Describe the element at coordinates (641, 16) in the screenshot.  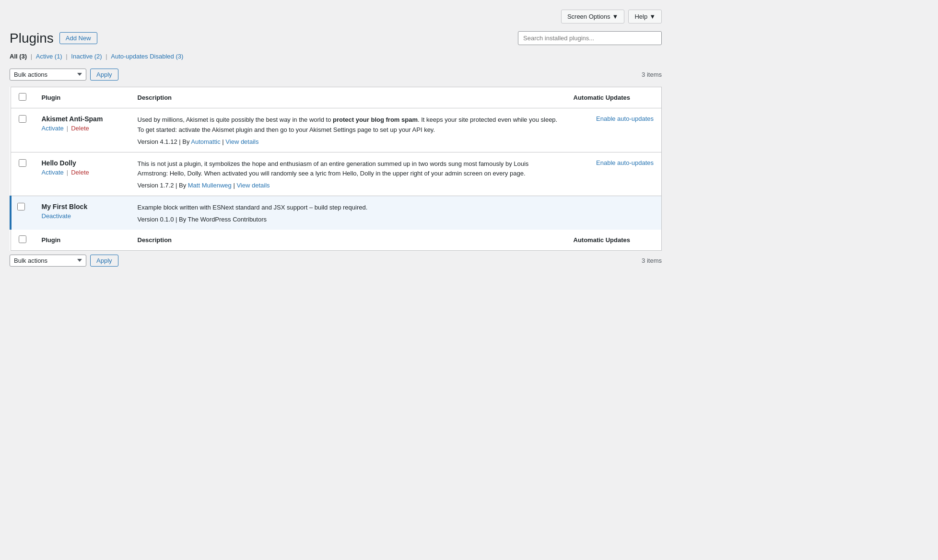
I see `help-label: Help` at that location.